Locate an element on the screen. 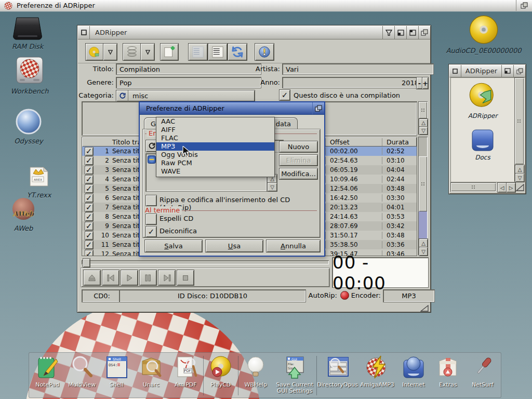 The height and width of the screenshot is (399, 532). dock-item-directoryopus: DirectoryOpus is located at coordinates (338, 376).